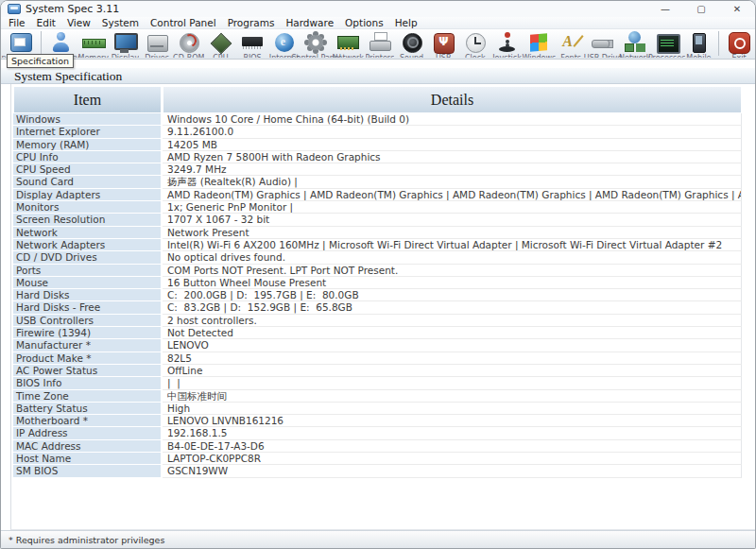  Describe the element at coordinates (378, 346) in the screenshot. I see `table-row: Manufacturer * LENOVO` at that location.